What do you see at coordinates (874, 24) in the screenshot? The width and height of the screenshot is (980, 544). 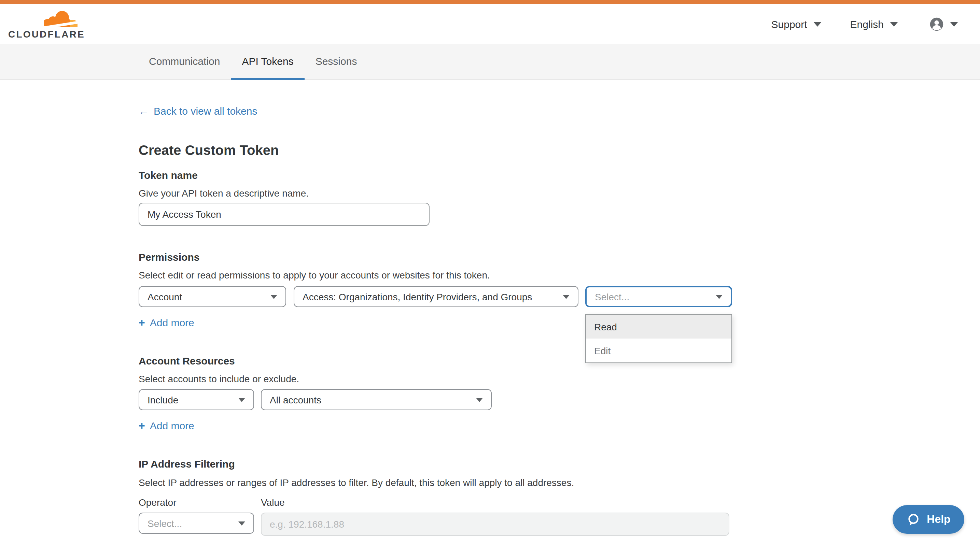 I see `language-menu: English` at bounding box center [874, 24].